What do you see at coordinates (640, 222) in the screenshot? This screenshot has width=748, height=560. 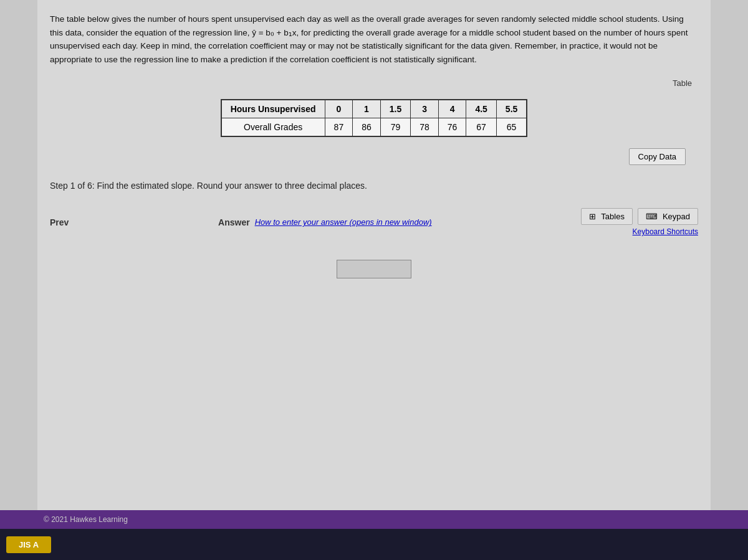 I see `right-controls: Tables Keypad Keyboard Shortcuts` at bounding box center [640, 222].